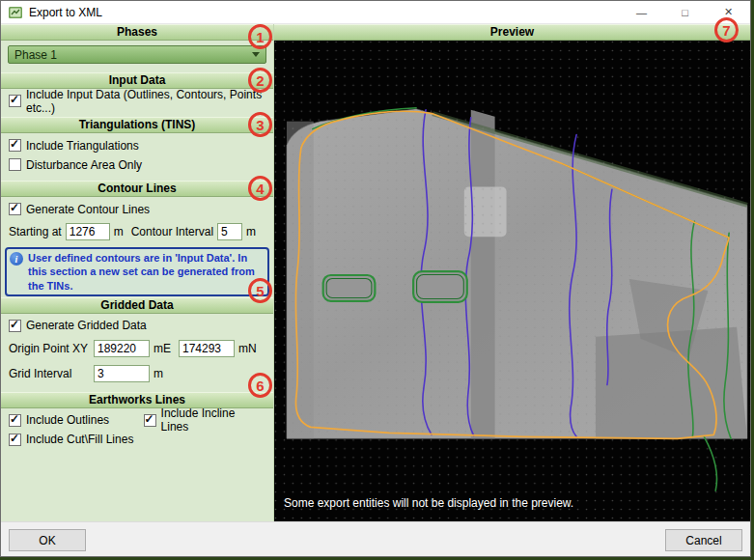 Image resolution: width=754 pixels, height=560 pixels. Describe the element at coordinates (205, 421) in the screenshot. I see `include-incline-row: Include Incline Lines` at that location.